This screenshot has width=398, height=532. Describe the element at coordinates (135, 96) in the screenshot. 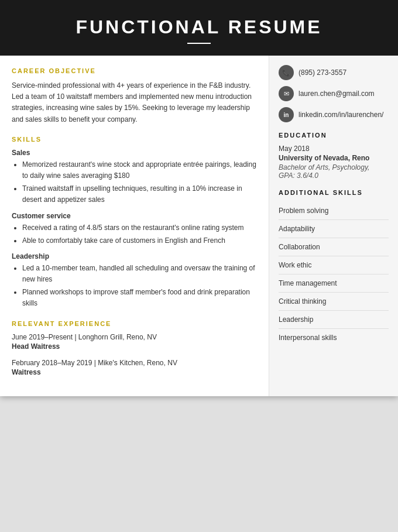

I see `career-objective-section: CAREER OBJECTIVE Service-minded professi…` at that location.